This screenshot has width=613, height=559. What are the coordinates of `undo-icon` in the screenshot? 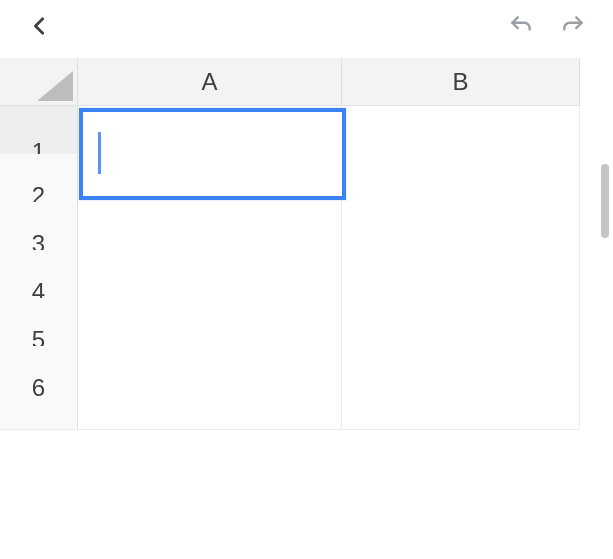 It's located at (521, 26).